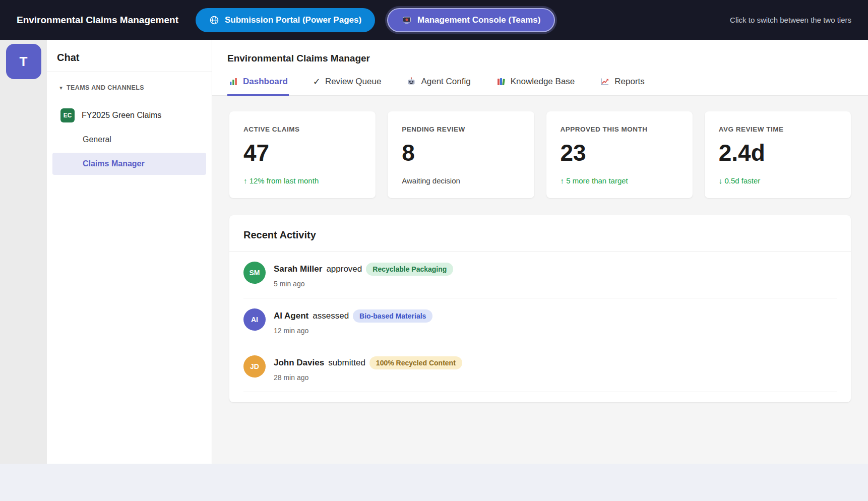 This screenshot has width=868, height=501. Describe the element at coordinates (302, 180) in the screenshot. I see `stat-delta: ↑ 12% from last month` at that location.